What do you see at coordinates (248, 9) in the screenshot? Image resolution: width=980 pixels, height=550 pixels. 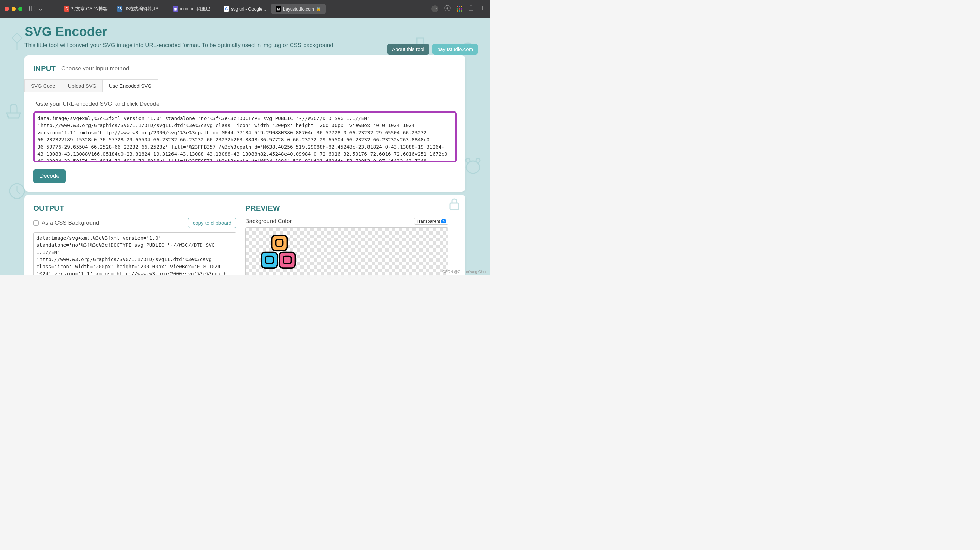 I see `tab-label: svg url - Google...` at bounding box center [248, 9].